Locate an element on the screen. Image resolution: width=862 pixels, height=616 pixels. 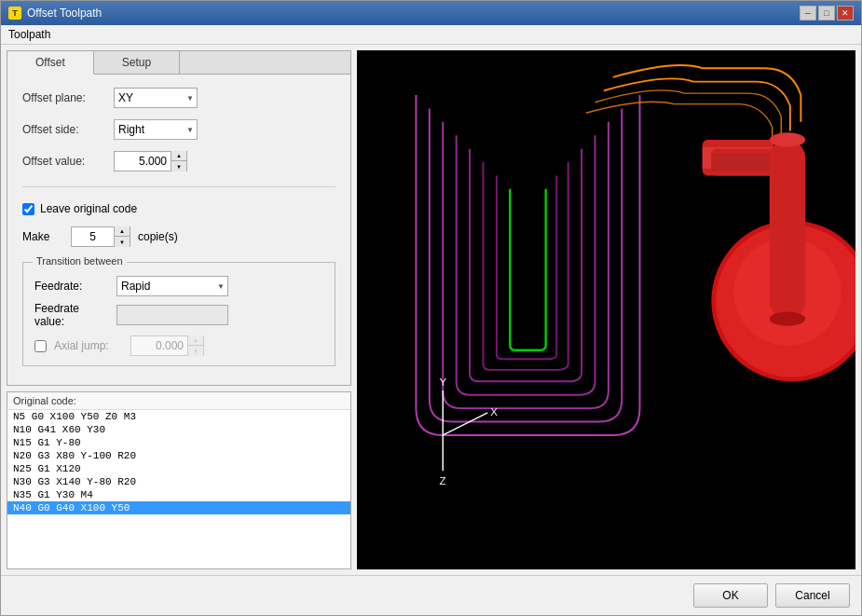
title-bar: T Offset Toolpath ─ □ ✕ is located at coordinates (431, 13).